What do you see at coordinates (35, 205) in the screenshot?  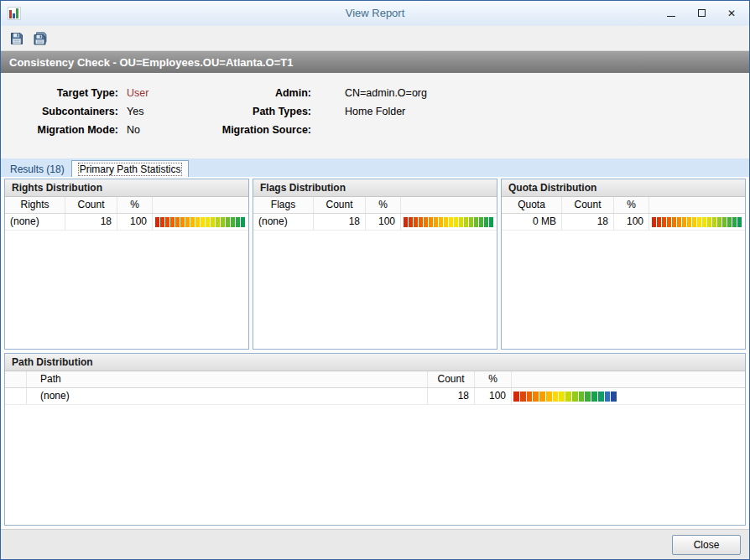 I see `rights-column-header: Rights` at bounding box center [35, 205].